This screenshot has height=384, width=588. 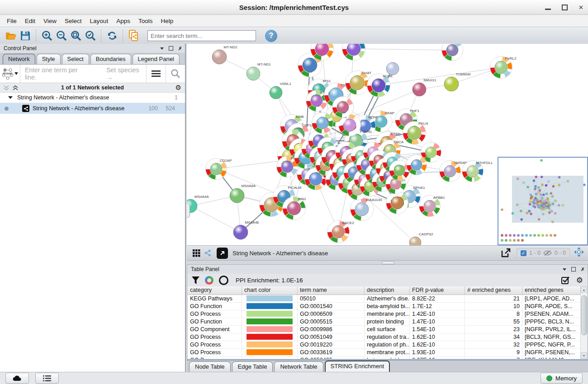 I want to click on maximize-icon, so click(x=564, y=7).